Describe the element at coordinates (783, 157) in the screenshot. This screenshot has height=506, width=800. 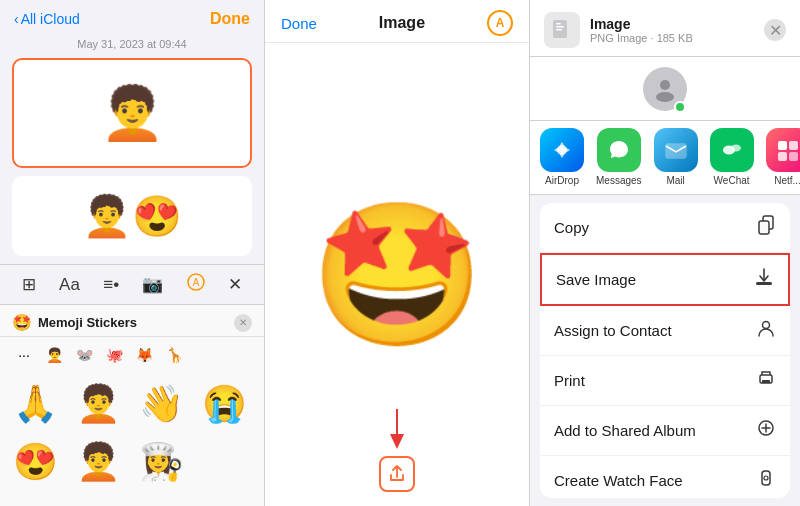
I see `more-app: Netf...` at that location.